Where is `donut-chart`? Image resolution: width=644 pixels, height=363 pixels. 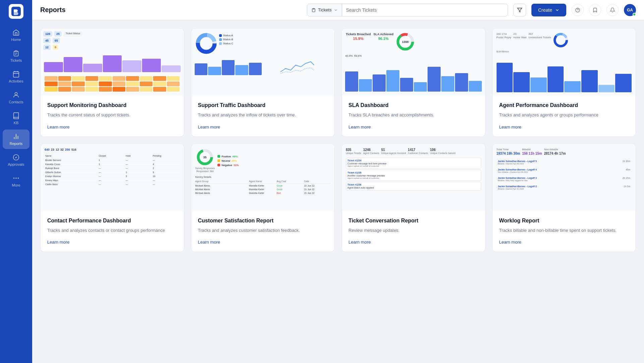 donut-chart is located at coordinates (206, 44).